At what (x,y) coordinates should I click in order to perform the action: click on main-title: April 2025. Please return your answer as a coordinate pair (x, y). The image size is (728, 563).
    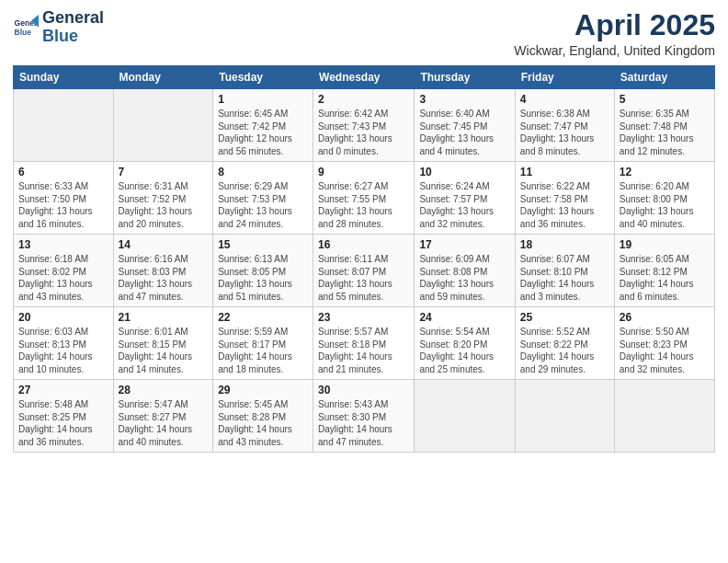
    Looking at the image, I should click on (614, 26).